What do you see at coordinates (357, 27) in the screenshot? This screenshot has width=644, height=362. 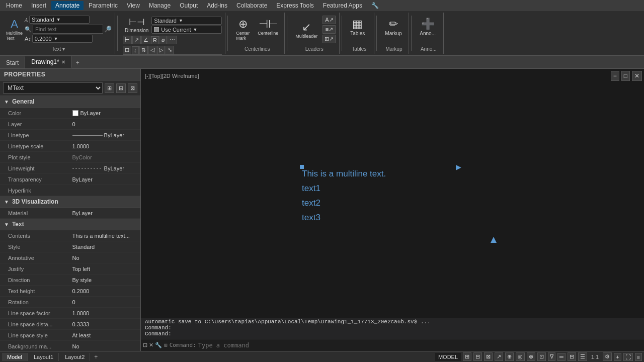 I see `tables-btn: ▦ Tables` at bounding box center [357, 27].